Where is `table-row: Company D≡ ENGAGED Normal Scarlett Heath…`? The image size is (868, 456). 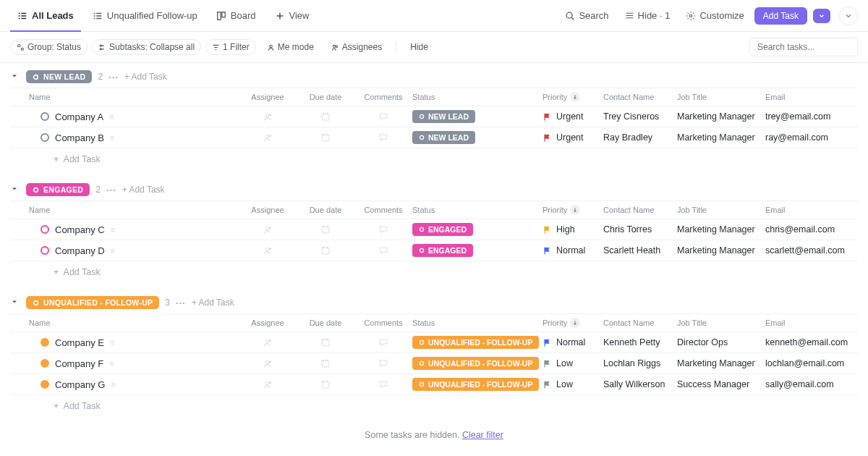
table-row: Company D≡ ENGAGED Normal Scarlett Heath… is located at coordinates (434, 250).